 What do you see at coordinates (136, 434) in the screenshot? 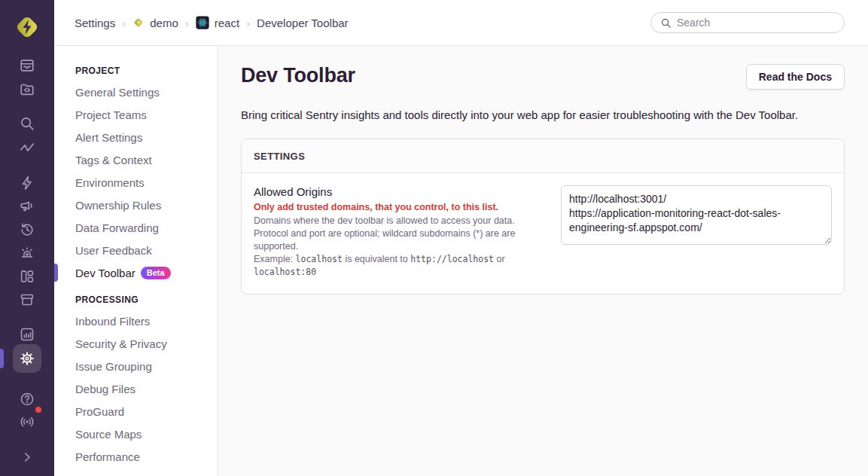
I see `sidebar-item-source-maps: Source Maps` at bounding box center [136, 434].